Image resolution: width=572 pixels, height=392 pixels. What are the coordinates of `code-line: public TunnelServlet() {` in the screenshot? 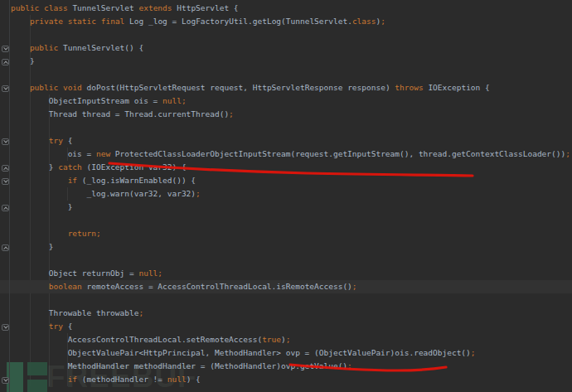 It's located at (286, 48).